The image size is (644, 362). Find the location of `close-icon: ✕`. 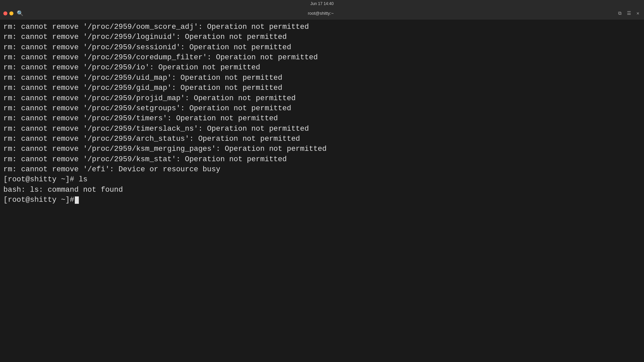

close-icon: ✕ is located at coordinates (638, 13).